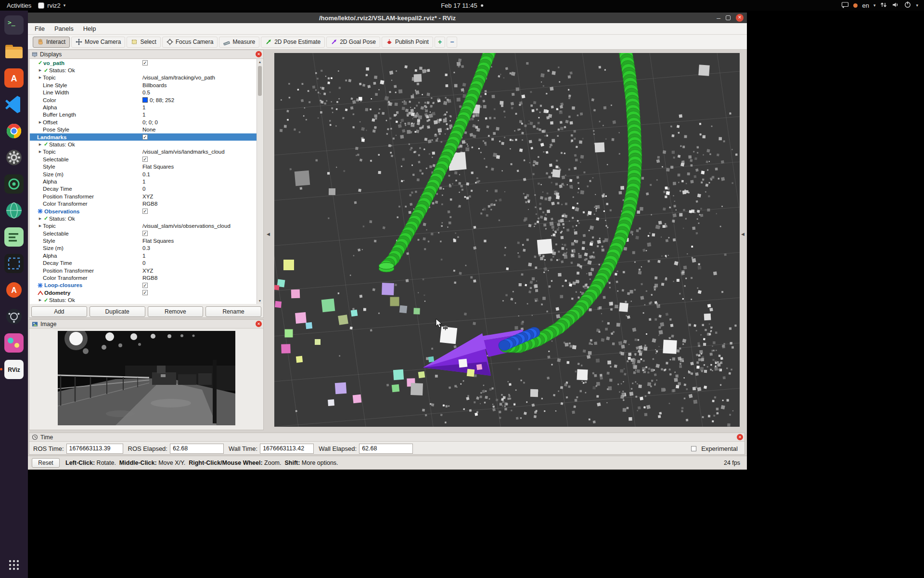  I want to click on scroll-down-icon: ▼, so click(260, 301).